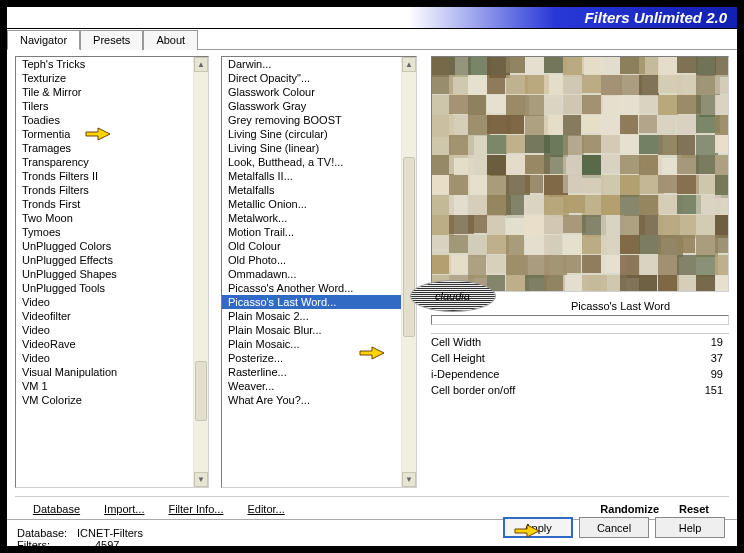 This screenshot has width=744, height=553. I want to click on category-item: Tronds First, so click(112, 204).